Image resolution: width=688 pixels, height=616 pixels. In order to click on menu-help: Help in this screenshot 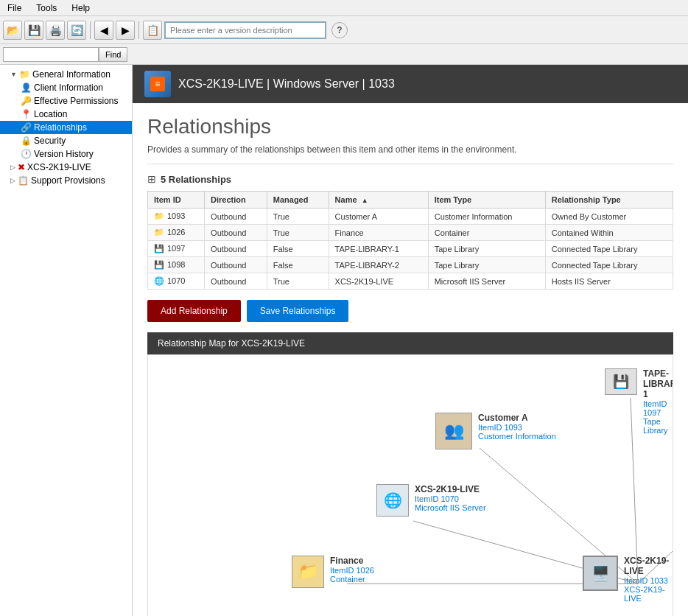, I will do `click(81, 8)`.